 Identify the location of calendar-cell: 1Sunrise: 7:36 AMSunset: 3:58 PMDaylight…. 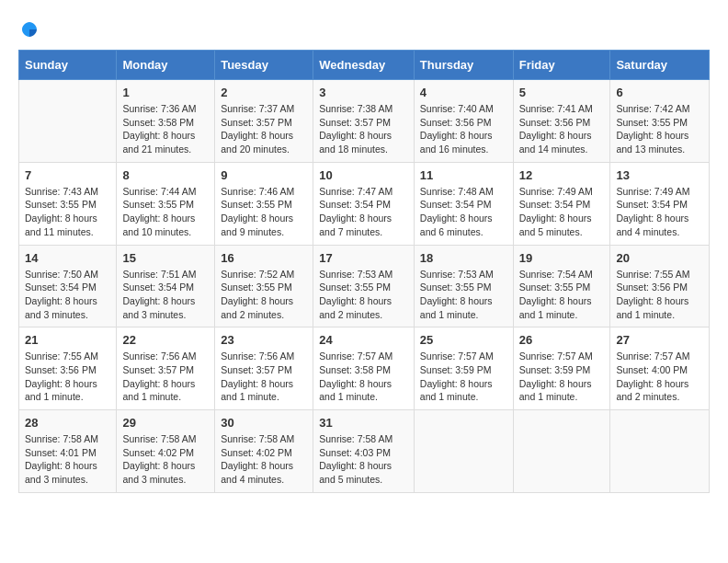
(165, 121).